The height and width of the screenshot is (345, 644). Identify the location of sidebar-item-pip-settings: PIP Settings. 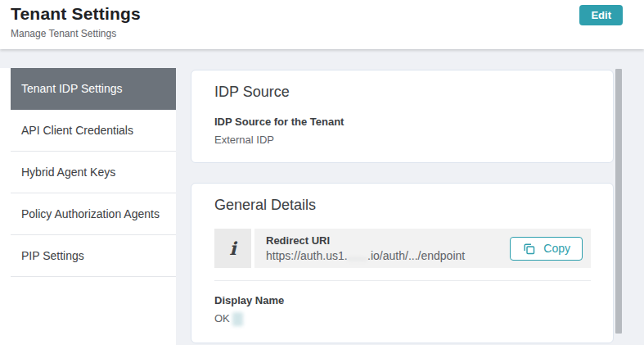
(93, 256).